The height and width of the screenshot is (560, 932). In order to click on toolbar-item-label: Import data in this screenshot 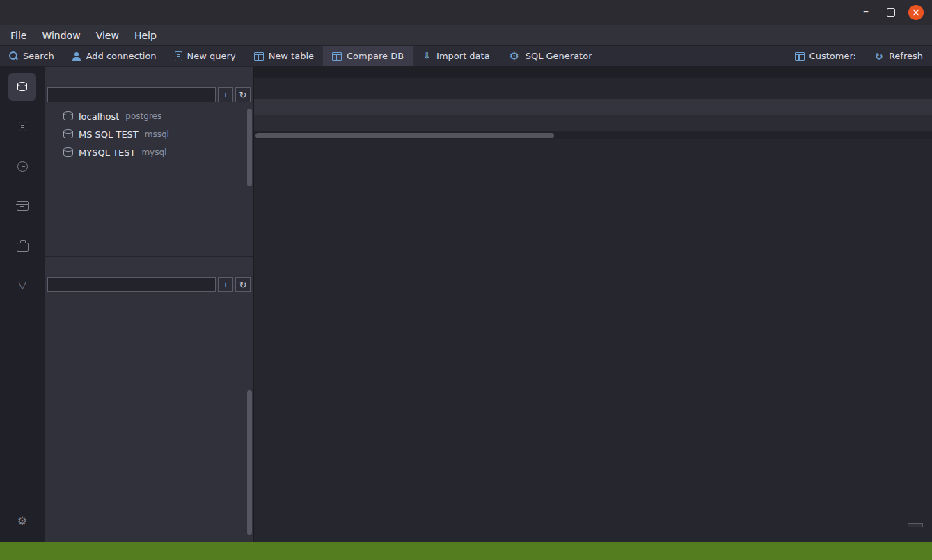, I will do `click(464, 56)`.